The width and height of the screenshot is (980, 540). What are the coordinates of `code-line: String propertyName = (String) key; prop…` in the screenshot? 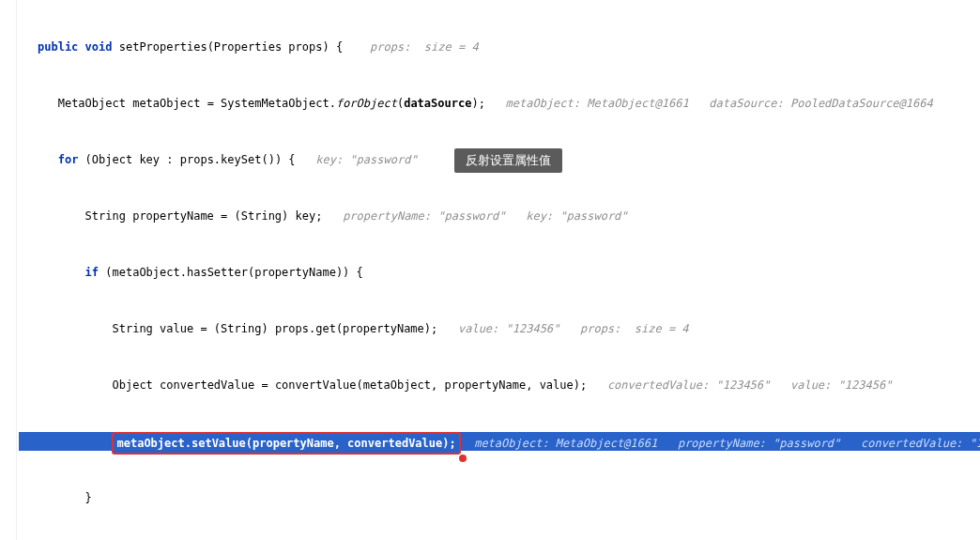 It's located at (499, 216).